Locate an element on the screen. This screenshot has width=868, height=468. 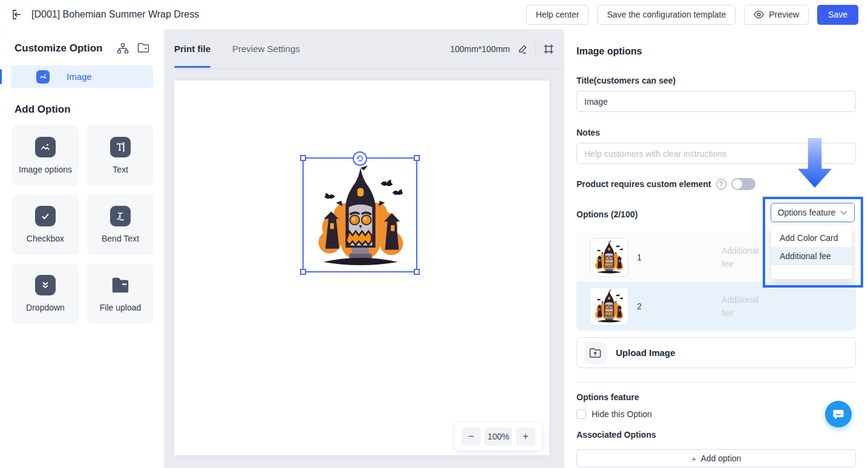
tile-label: Image options is located at coordinates (45, 170).